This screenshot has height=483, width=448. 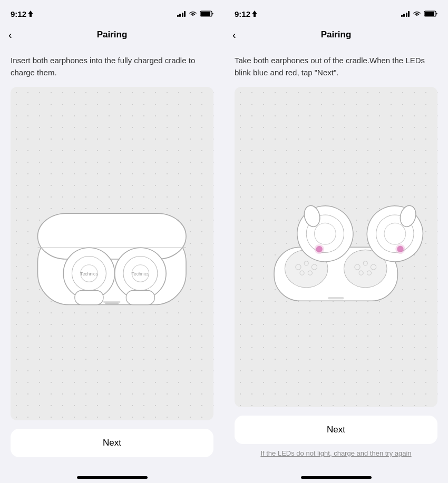 I want to click on instruction-text-1: Insert both earphones into the fully cha…, so click(x=112, y=66).